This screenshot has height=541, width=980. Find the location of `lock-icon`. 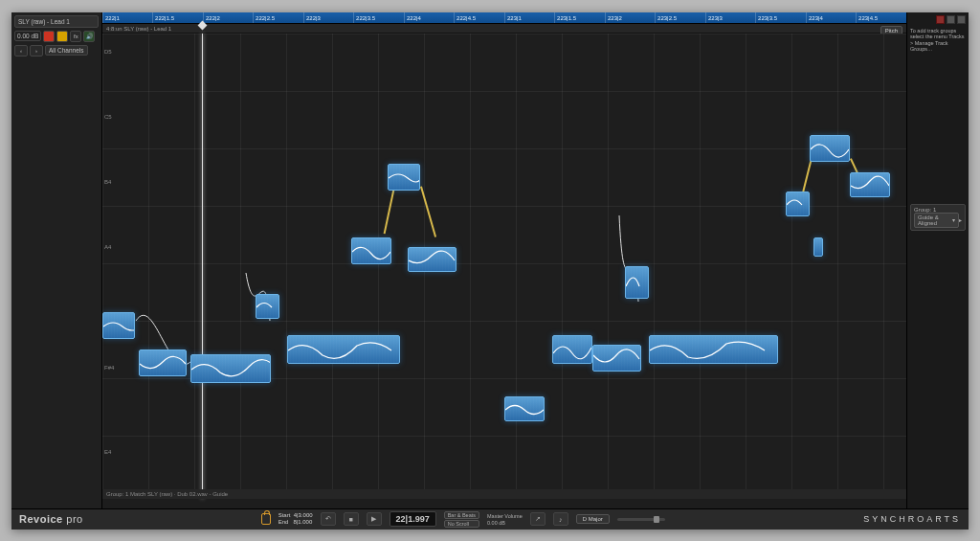

lock-icon is located at coordinates (266, 519).